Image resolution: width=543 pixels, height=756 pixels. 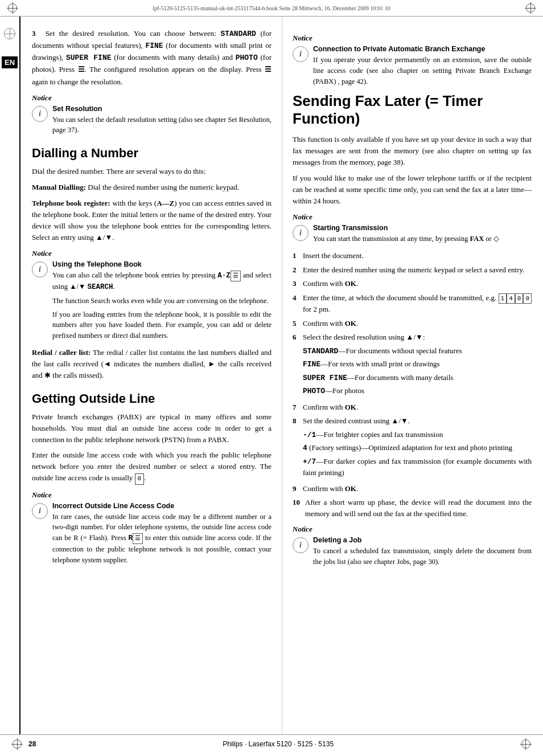 I want to click on step-8-num: 8, so click(x=298, y=448).